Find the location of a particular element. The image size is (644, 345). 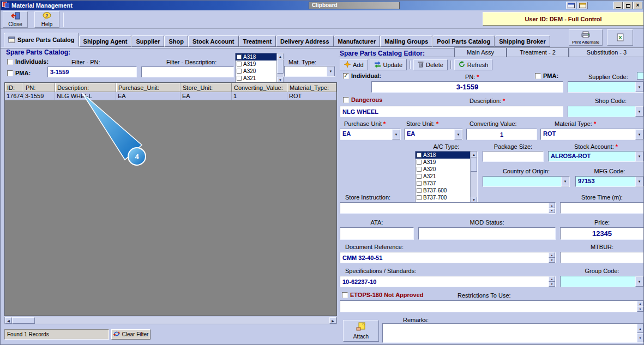

table-row: 17674 3-1559 NLG WHEEL EA EA 1 ROT is located at coordinates (171, 96).